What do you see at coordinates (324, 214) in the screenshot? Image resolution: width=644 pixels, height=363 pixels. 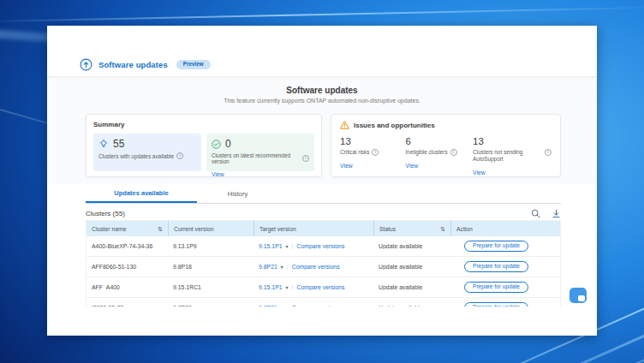 I see `clusters-list-header: Clusters (55)` at bounding box center [324, 214].